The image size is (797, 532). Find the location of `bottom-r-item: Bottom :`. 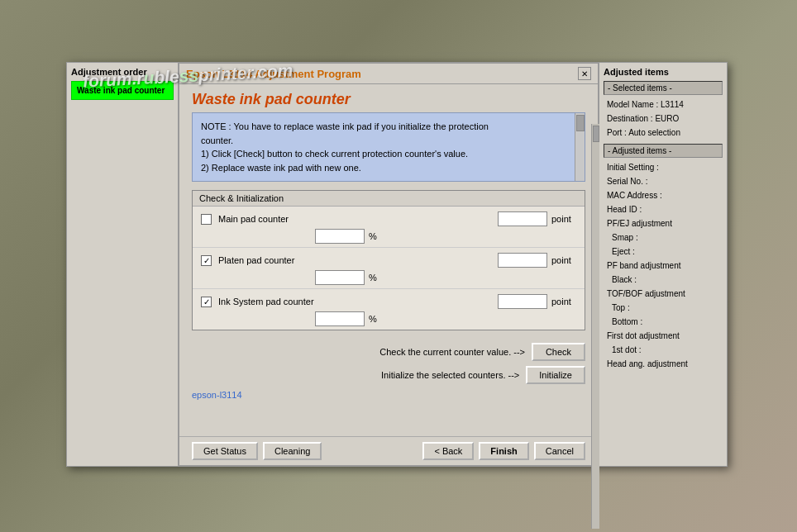

bottom-r-item: Bottom : is located at coordinates (663, 322).